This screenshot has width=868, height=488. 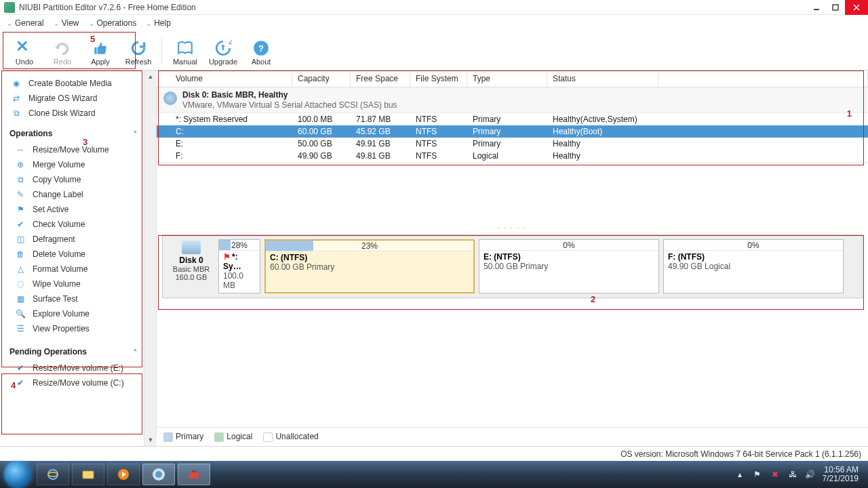 I want to click on disk-map-label: Disk 0 Basic MBR 160.0 GB, so click(x=191, y=266).